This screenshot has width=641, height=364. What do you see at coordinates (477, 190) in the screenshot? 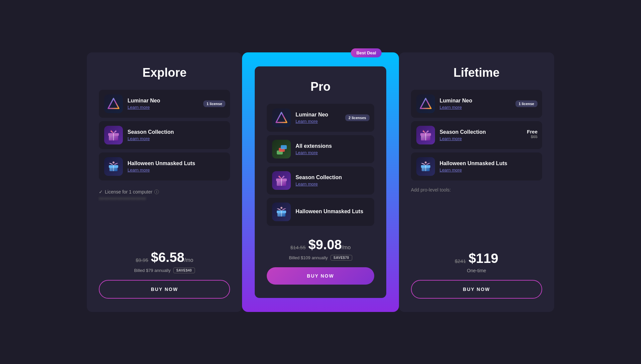
I see `lifetime-add-pro-tools: Add pro-level tools:` at bounding box center [477, 190].